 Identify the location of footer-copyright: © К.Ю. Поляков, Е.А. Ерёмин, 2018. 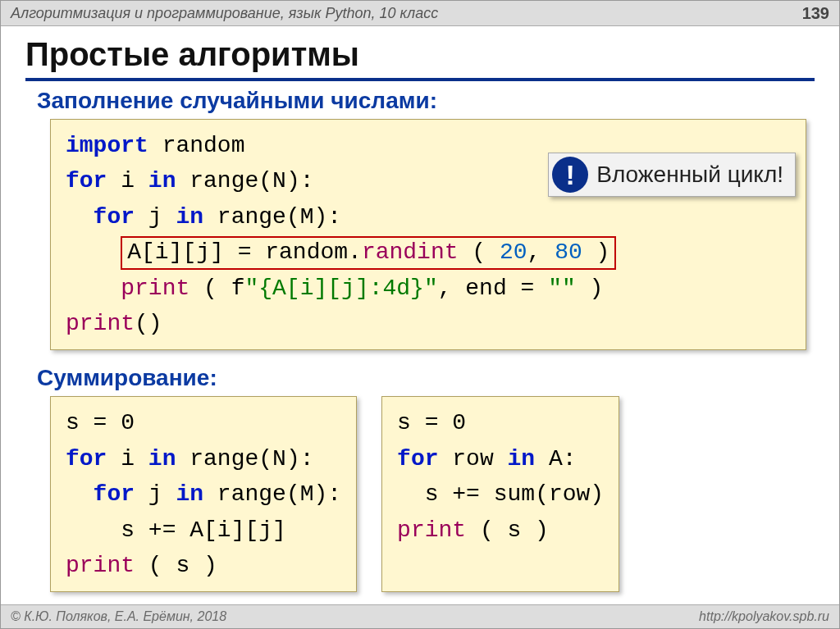
(118, 617).